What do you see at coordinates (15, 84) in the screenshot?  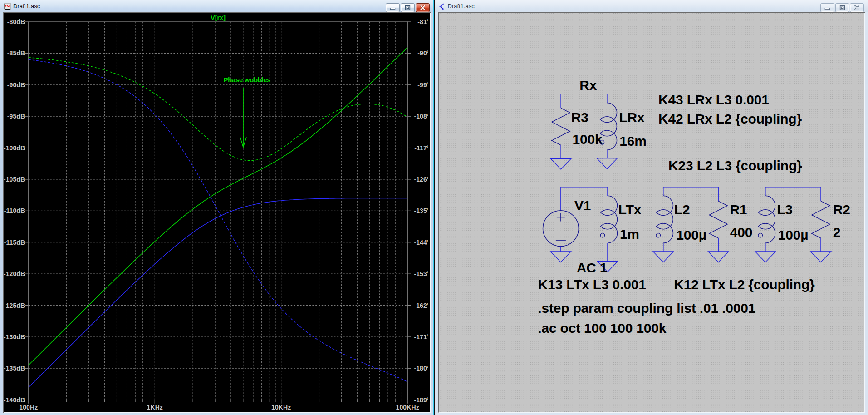 I see `y-left-tick-label: -90dB` at bounding box center [15, 84].